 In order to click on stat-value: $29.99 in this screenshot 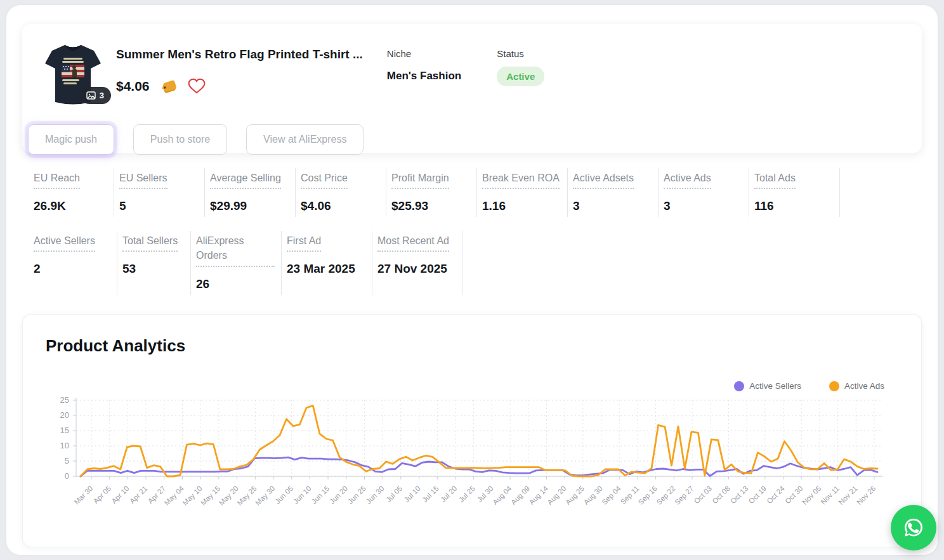, I will do `click(249, 206)`.